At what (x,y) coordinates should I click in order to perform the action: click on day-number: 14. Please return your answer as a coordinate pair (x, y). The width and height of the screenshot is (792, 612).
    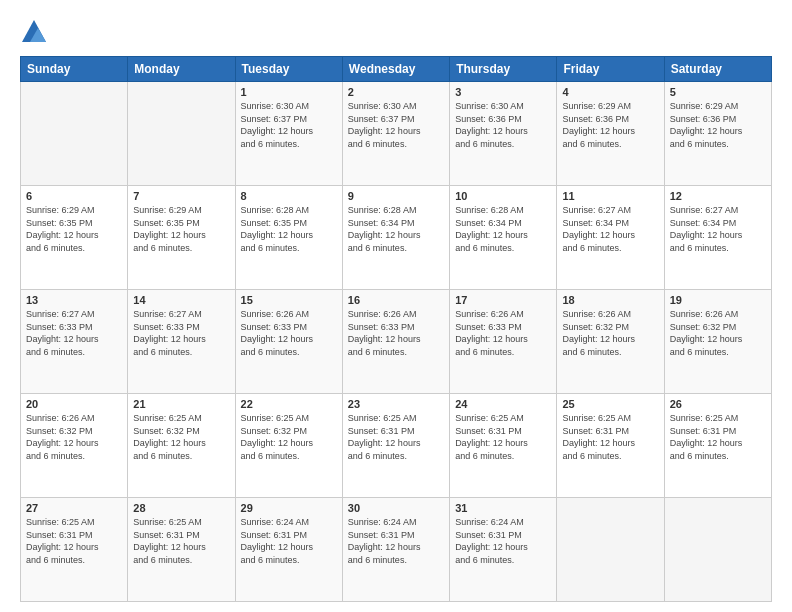
    Looking at the image, I should click on (181, 300).